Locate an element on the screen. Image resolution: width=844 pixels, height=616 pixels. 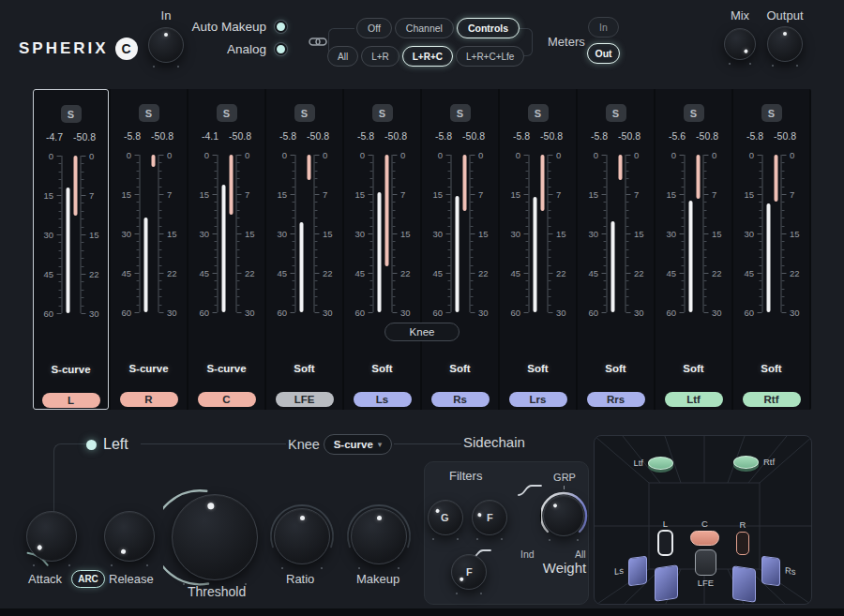
release-knob is located at coordinates (129, 536).